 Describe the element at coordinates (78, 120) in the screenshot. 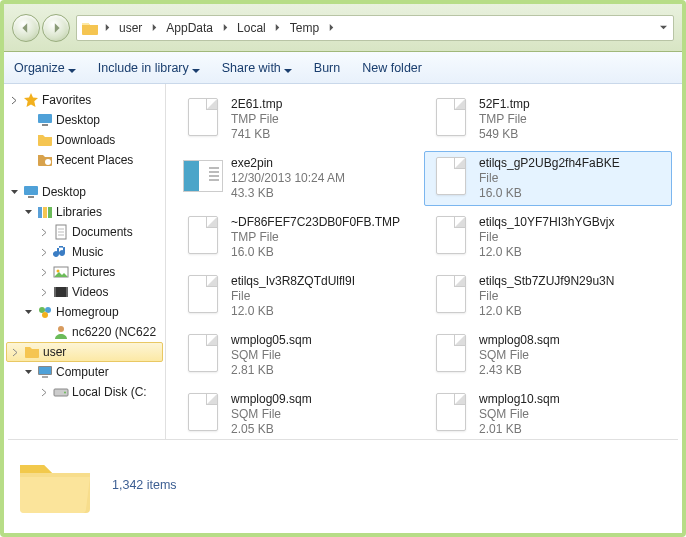

I see `tree-label: Desktop` at that location.